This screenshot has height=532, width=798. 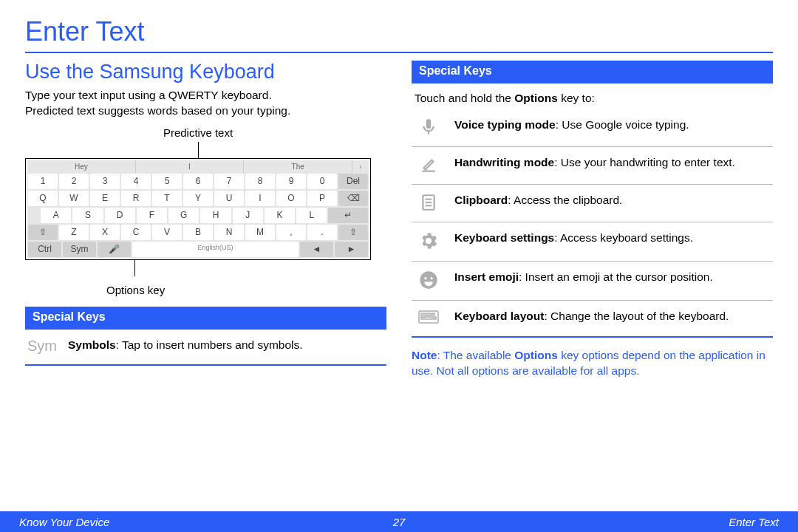 What do you see at coordinates (291, 198) in the screenshot?
I see `keyboard-key: O` at bounding box center [291, 198].